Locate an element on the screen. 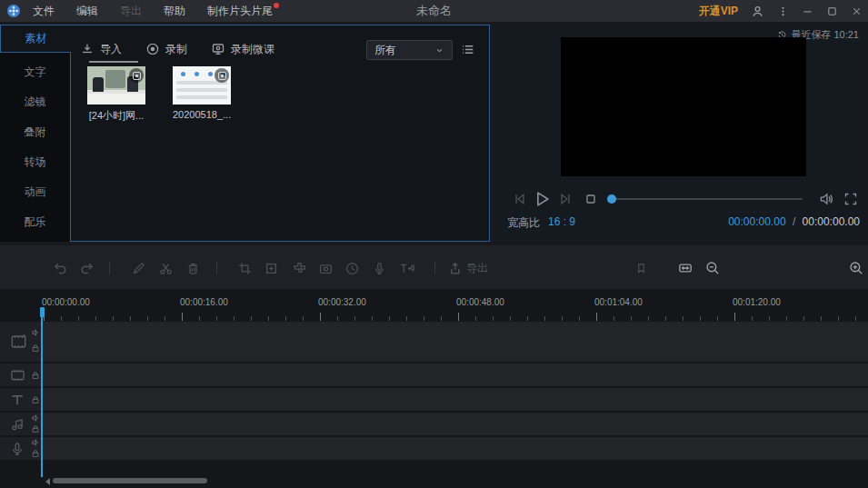 This screenshot has width=868, height=488. export-button: 导出 is located at coordinates (467, 268).